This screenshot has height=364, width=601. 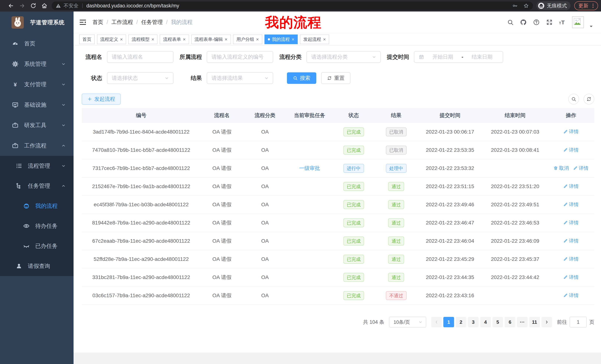 What do you see at coordinates (574, 132) in the screenshot?
I see `action-label: 详情` at bounding box center [574, 132].